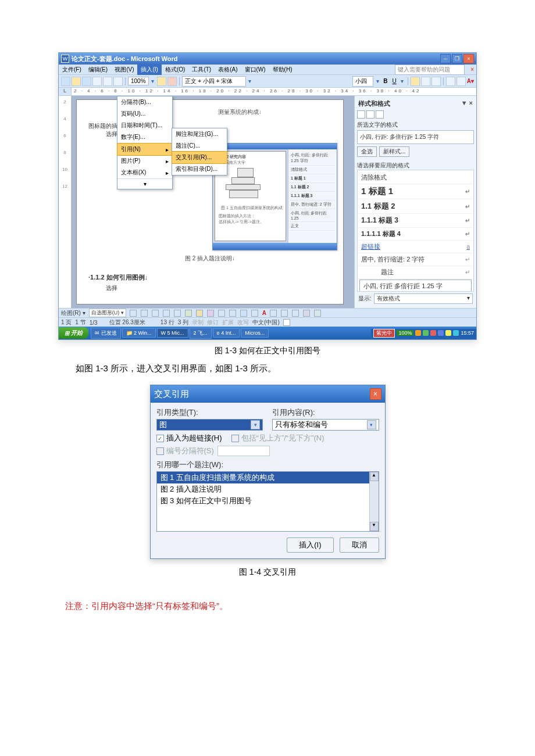  I want to click on task-item: 📁 2 Win..., so click(139, 333).